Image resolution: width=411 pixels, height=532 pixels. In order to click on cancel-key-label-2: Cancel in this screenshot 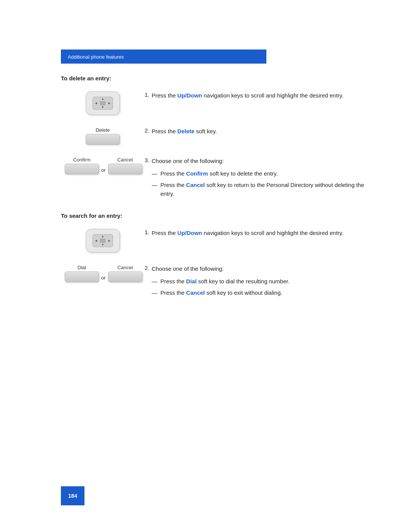, I will do `click(125, 267)`.